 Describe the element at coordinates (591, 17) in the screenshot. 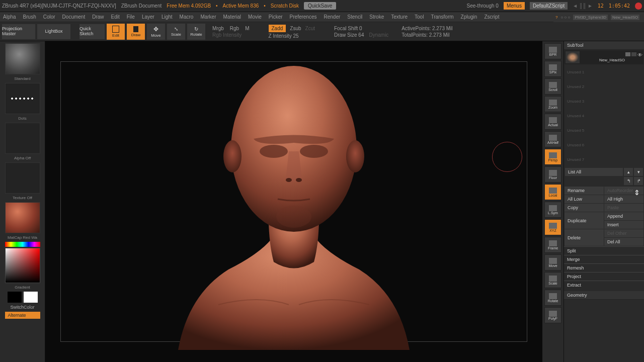

I see `tool-tab-sphere: PM3D_Sphere3D` at that location.